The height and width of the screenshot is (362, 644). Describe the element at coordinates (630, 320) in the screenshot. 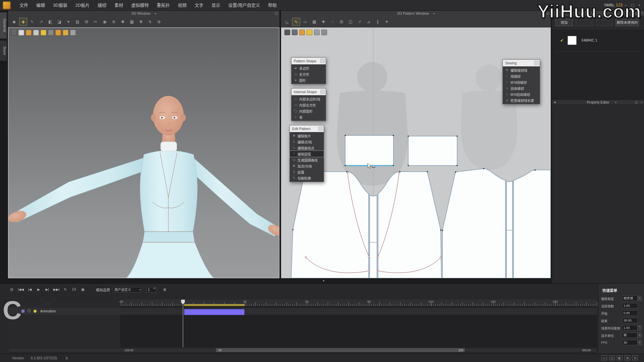

I see `setting-value-field: 30.00` at that location.